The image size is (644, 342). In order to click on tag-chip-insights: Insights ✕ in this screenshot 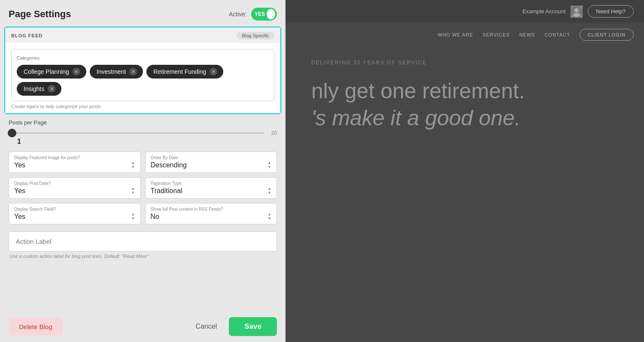, I will do `click(39, 89)`.